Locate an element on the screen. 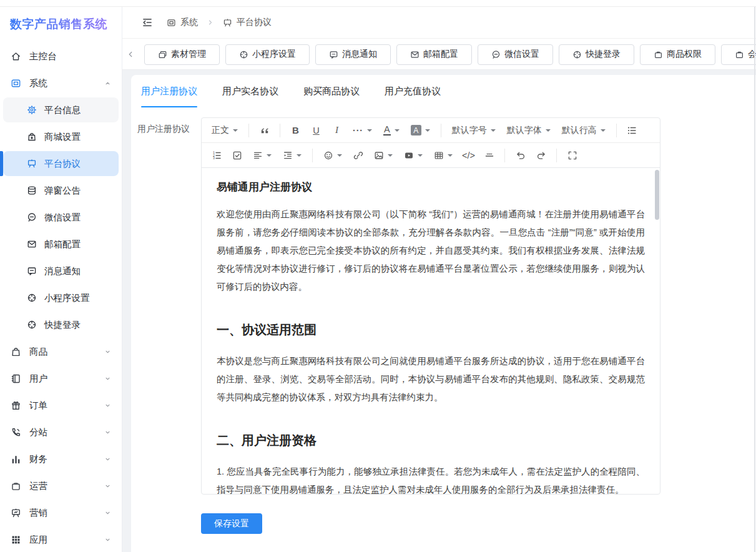 The image size is (756, 552). sidebar-item-platform-agreement: 平台协议 is located at coordinates (61, 164).